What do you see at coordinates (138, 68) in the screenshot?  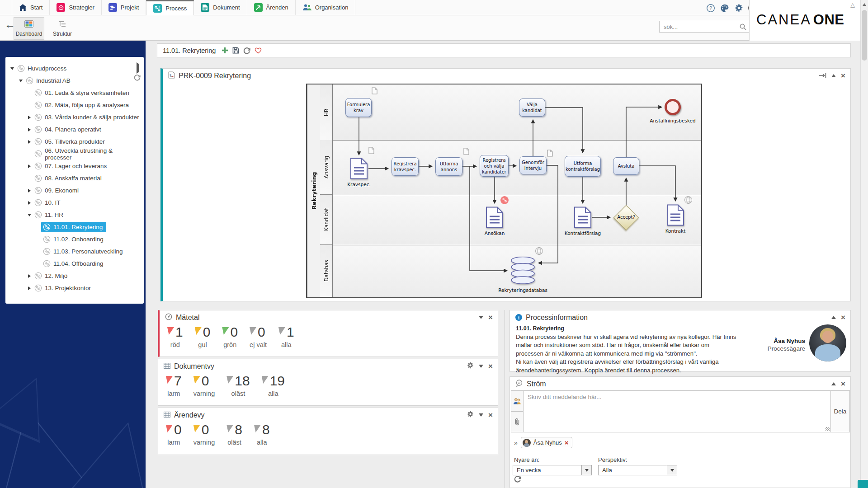 I see `tree-expand-icon` at bounding box center [138, 68].